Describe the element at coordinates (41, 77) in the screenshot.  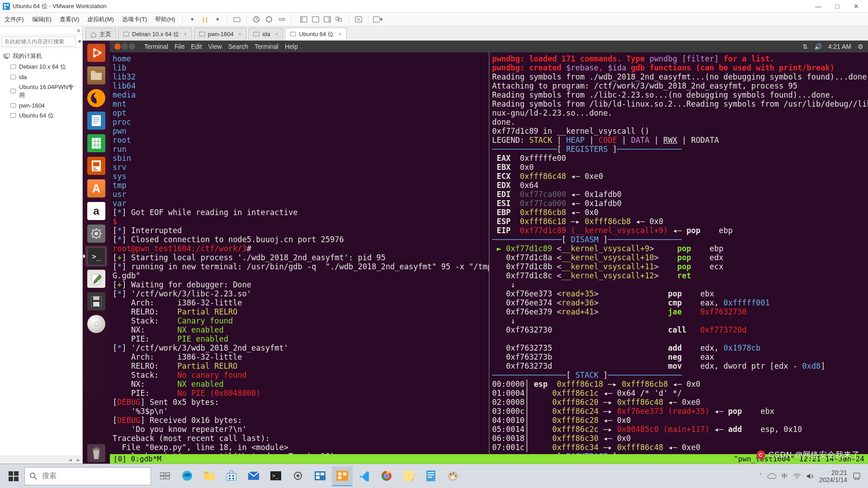
I see `tree-item: ida` at that location.